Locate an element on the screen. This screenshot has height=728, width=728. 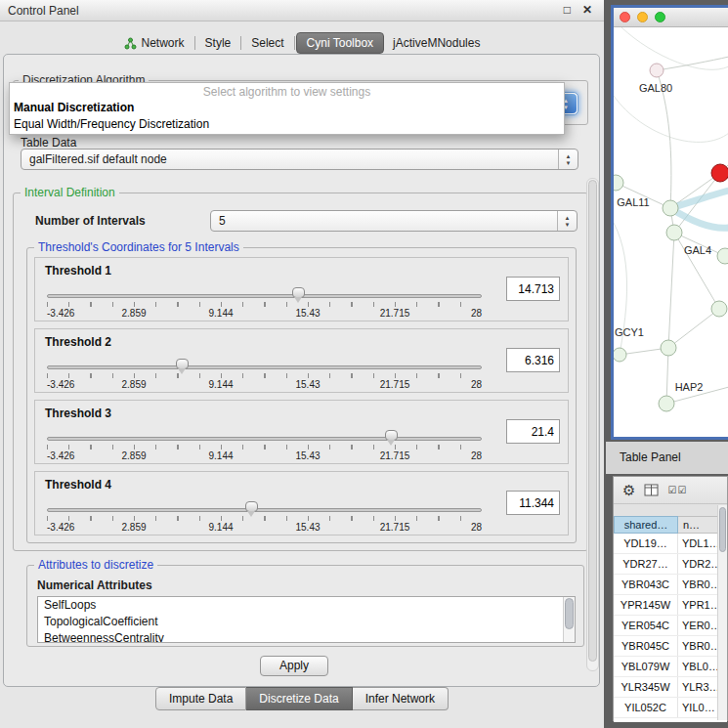
table-row: YBR045C YBR0… is located at coordinates (670, 647).